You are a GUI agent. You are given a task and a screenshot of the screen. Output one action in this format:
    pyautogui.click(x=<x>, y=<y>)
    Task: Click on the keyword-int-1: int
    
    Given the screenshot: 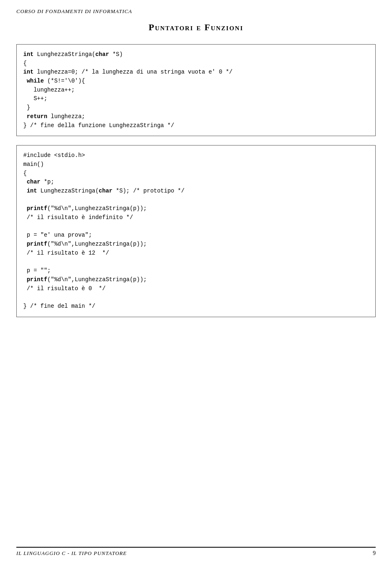 What is the action you would take?
    pyautogui.click(x=29, y=54)
    